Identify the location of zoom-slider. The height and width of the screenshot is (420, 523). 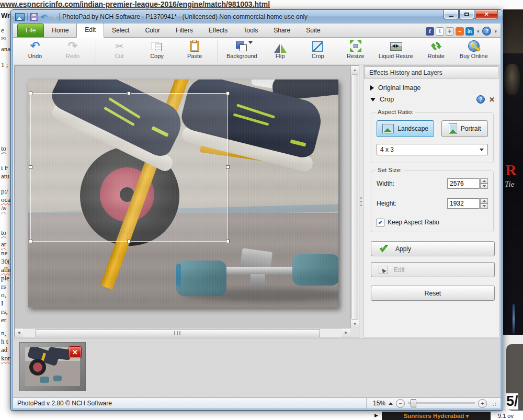
(441, 403).